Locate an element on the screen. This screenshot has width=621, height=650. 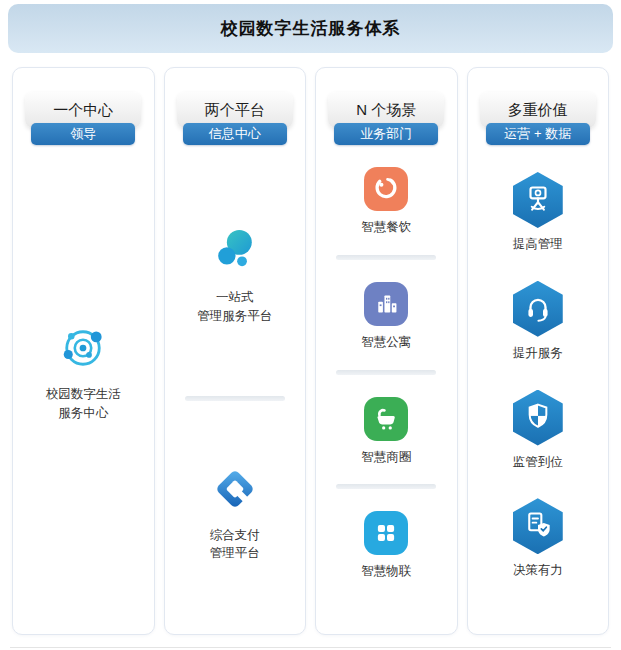
item-label: 校园数字生活 服务中心 is located at coordinates (84, 404).